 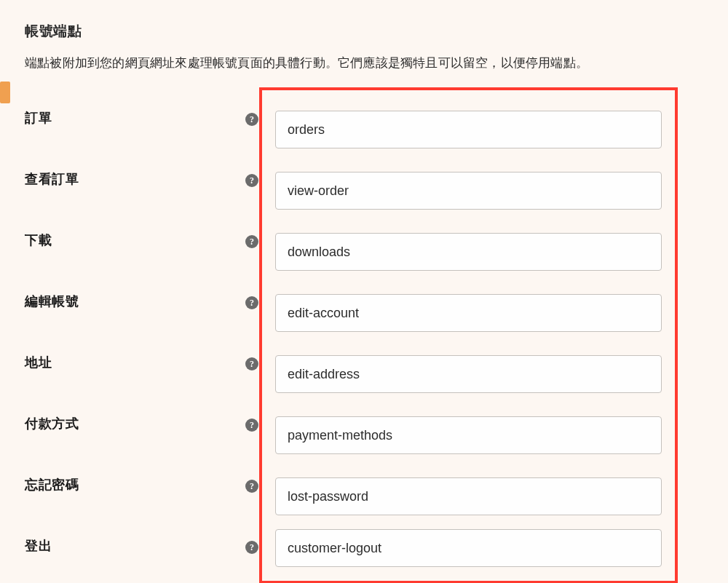 I want to click on endpoint-label-lost-password: 忘記密碼, so click(x=119, y=485).